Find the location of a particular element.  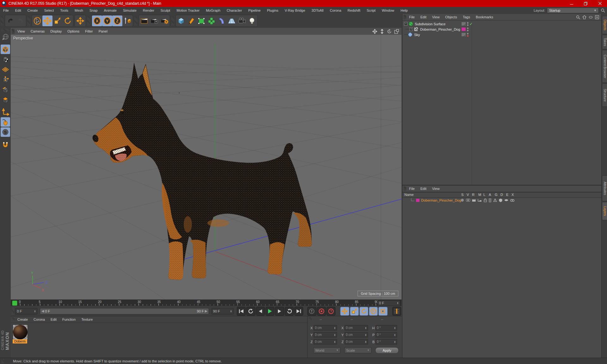

pos-x-input: 0 cm▲▼ is located at coordinates (325, 328).